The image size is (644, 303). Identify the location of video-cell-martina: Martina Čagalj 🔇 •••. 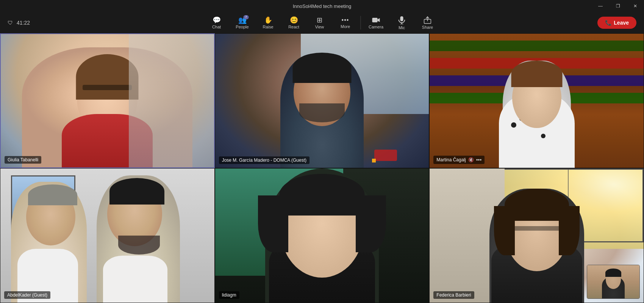
(536, 101).